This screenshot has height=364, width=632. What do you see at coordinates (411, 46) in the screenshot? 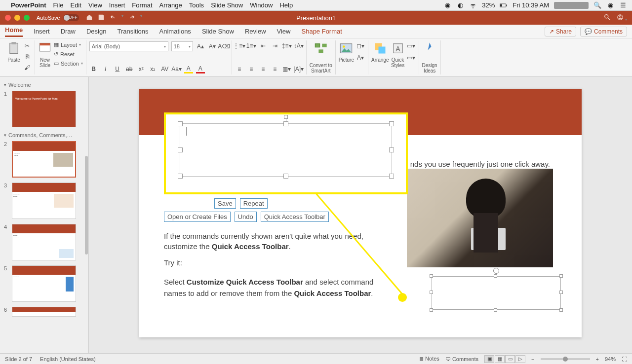
I see `shape-fill-icon: ▭▾` at bounding box center [411, 46].